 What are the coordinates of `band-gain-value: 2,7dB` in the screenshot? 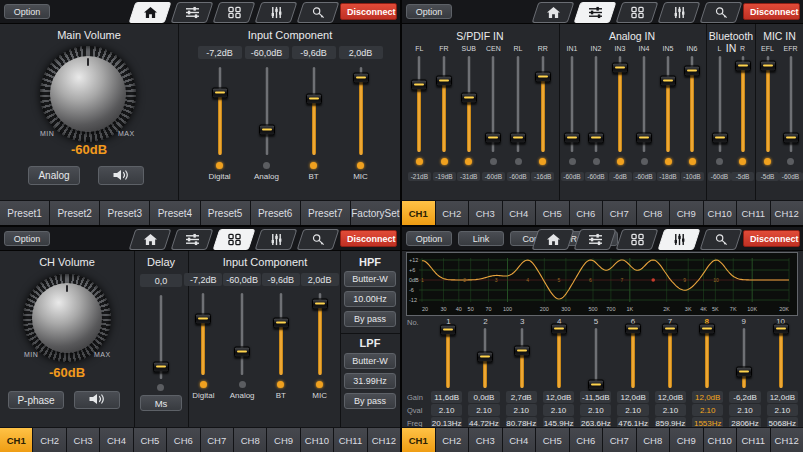 It's located at (522, 397).